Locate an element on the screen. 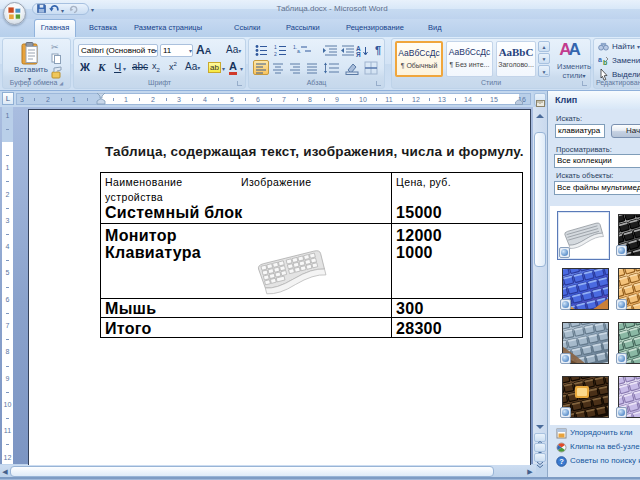 This screenshot has height=480, width=640. svg-text: a is located at coordinates (600, 60).